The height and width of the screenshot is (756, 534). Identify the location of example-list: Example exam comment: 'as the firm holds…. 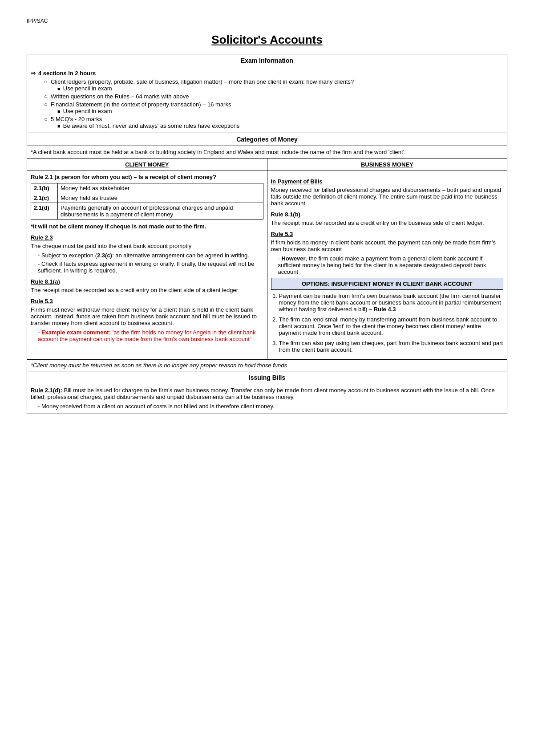
(150, 336).